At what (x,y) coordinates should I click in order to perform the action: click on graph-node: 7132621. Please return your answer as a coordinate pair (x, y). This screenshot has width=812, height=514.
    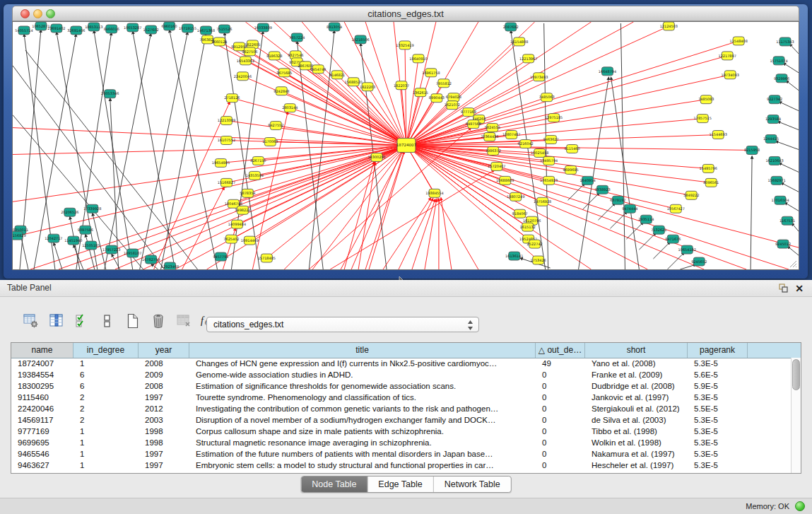
    Looking at the image, I should click on (659, 230).